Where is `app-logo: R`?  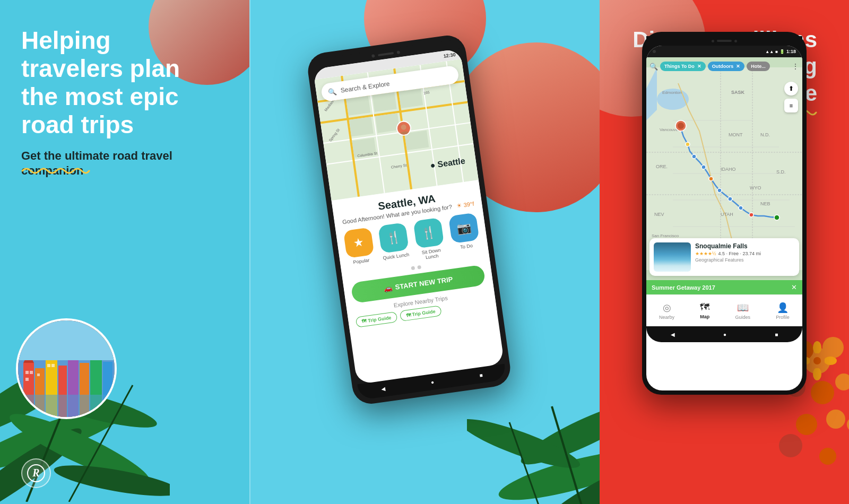 app-logo: R is located at coordinates (36, 473).